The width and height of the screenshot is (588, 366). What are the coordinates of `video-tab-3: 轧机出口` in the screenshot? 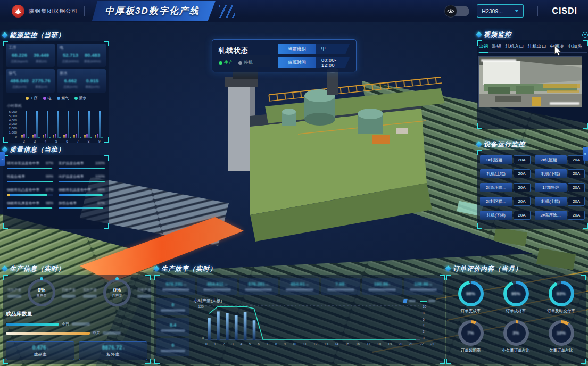 It's located at (536, 48).